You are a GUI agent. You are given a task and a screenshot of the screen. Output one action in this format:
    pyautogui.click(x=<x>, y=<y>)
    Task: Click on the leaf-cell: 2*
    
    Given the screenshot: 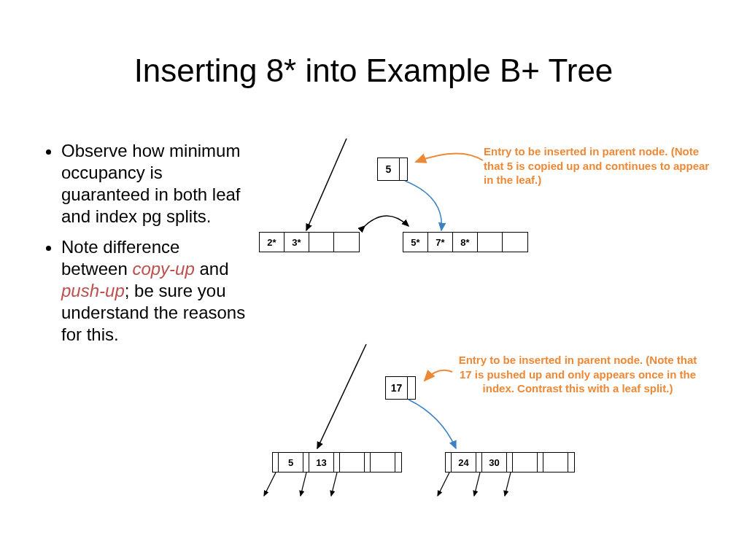 What is the action you would take?
    pyautogui.click(x=272, y=242)
    